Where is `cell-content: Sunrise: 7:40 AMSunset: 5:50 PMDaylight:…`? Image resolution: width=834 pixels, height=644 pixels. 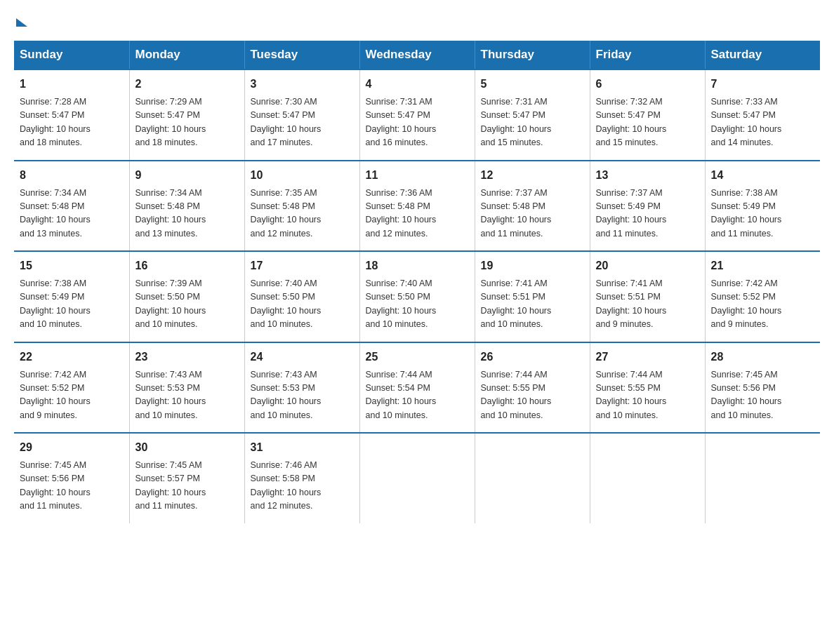
cell-content: Sunrise: 7:40 AMSunset: 5:50 PMDaylight:… is located at coordinates (417, 304).